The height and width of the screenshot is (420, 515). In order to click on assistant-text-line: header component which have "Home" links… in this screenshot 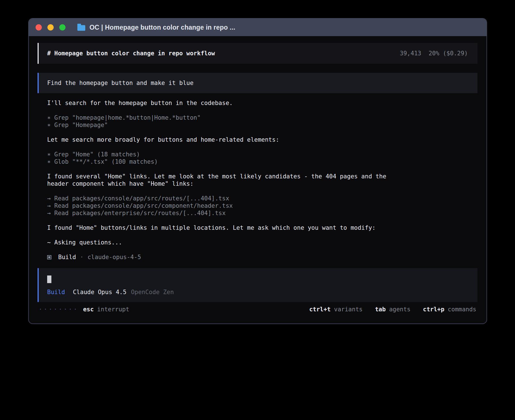, I will do `click(262, 184)`.